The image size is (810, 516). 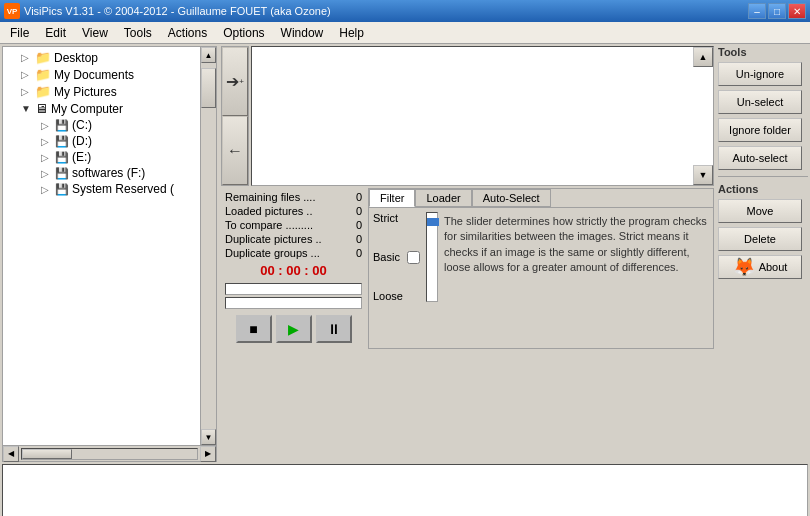 I want to click on stat-compare-label: To compare ........., so click(x=269, y=225).